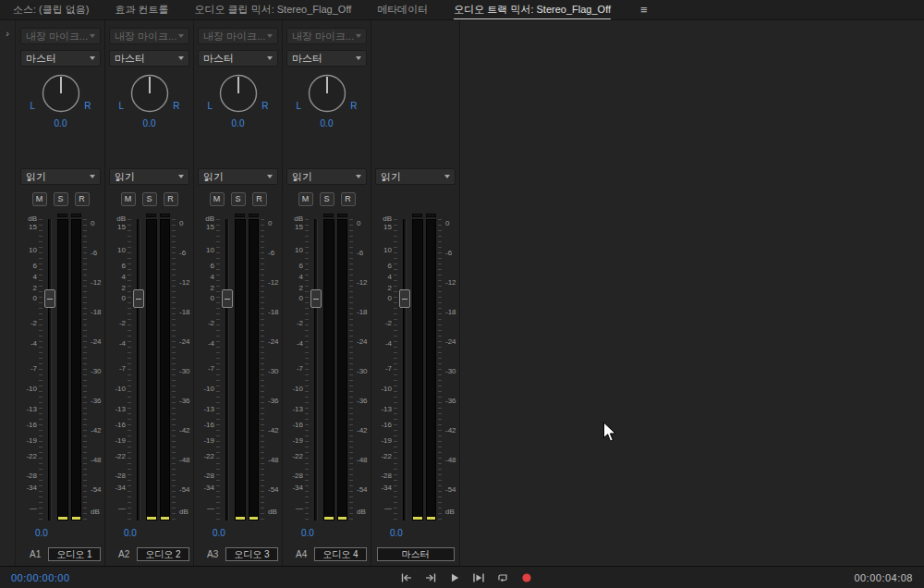 This screenshot has height=588, width=924. What do you see at coordinates (31, 488) in the screenshot?
I see `meter-scale-label: -34` at bounding box center [31, 488].